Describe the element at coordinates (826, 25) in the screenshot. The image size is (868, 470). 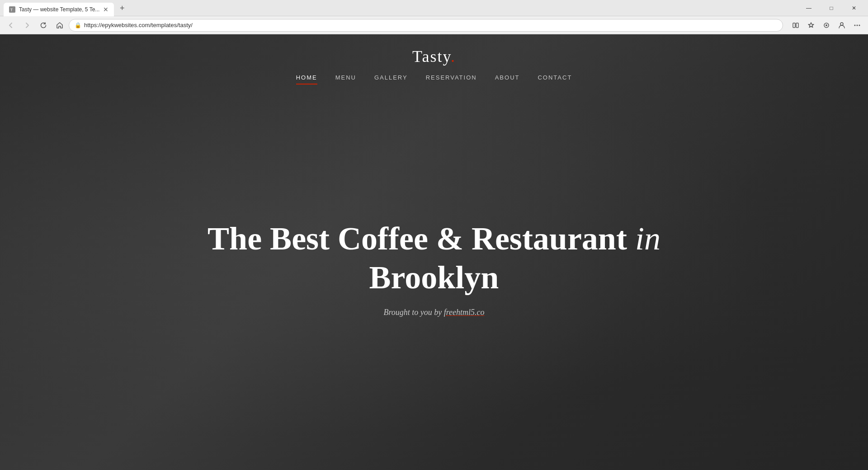
I see `collections-button` at that location.